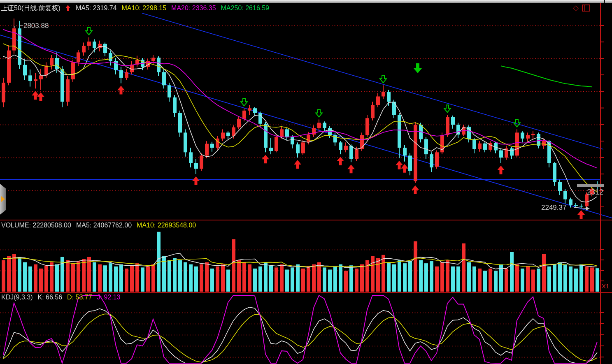  Describe the element at coordinates (576, 8) in the screenshot. I see `diamond-icon: ◇` at that location.